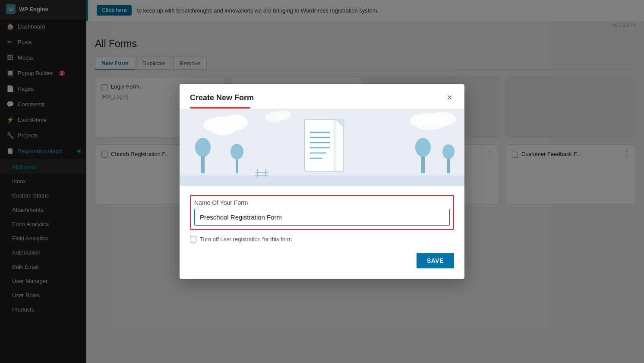  I want to click on save-button: SAVE, so click(435, 261).